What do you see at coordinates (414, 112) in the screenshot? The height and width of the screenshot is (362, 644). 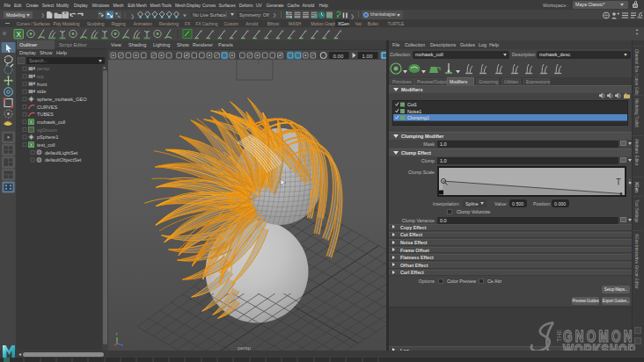 I see `svg-text: Noise1` at bounding box center [414, 112].